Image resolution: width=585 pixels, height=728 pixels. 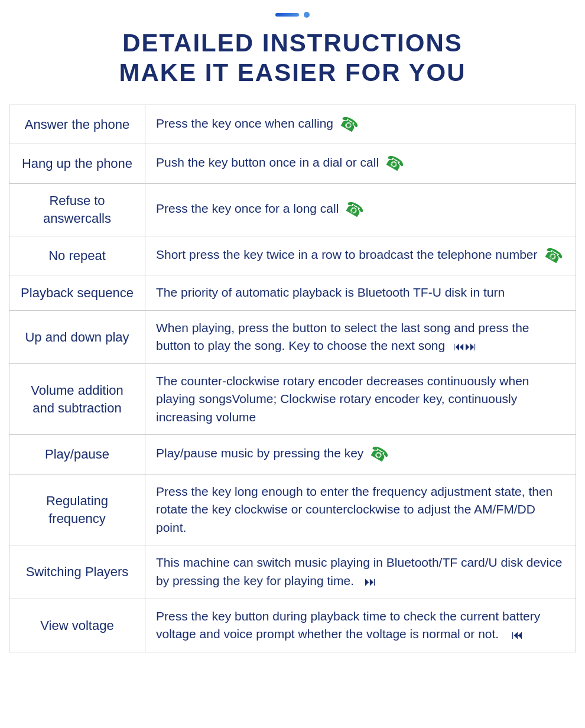 I want to click on row-description: Push the key button once in a dial or ca…, so click(x=360, y=164).